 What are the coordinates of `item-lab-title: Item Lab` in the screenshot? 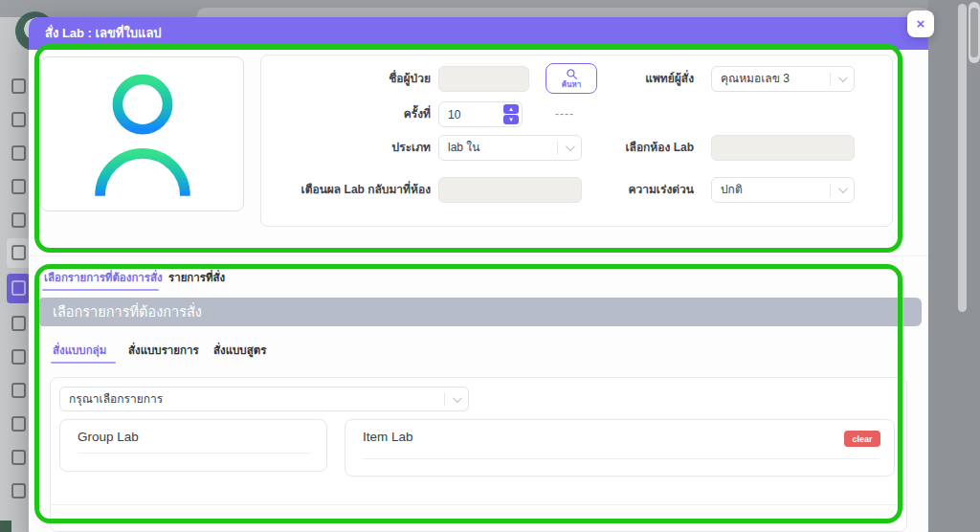 It's located at (389, 436).